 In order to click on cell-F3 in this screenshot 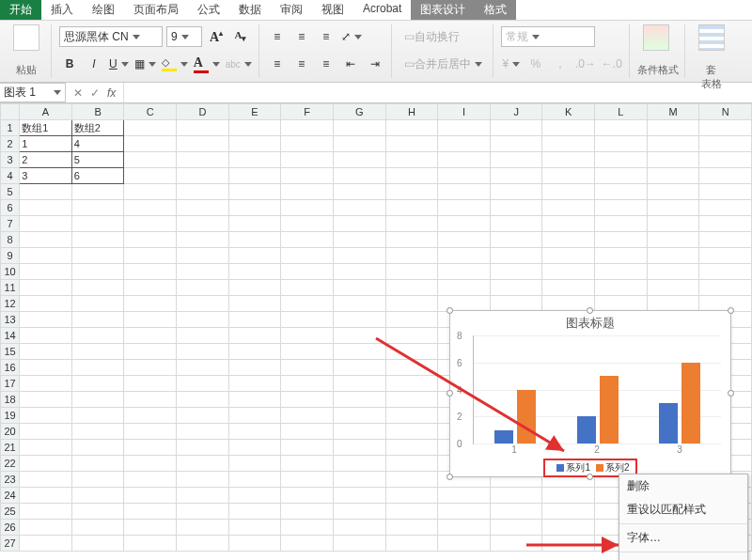, I will do `click(307, 160)`.